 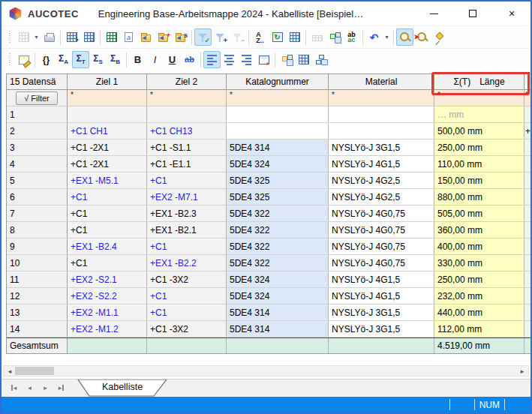 I want to click on header-laenge: Σ(T) Länge, so click(x=479, y=82).